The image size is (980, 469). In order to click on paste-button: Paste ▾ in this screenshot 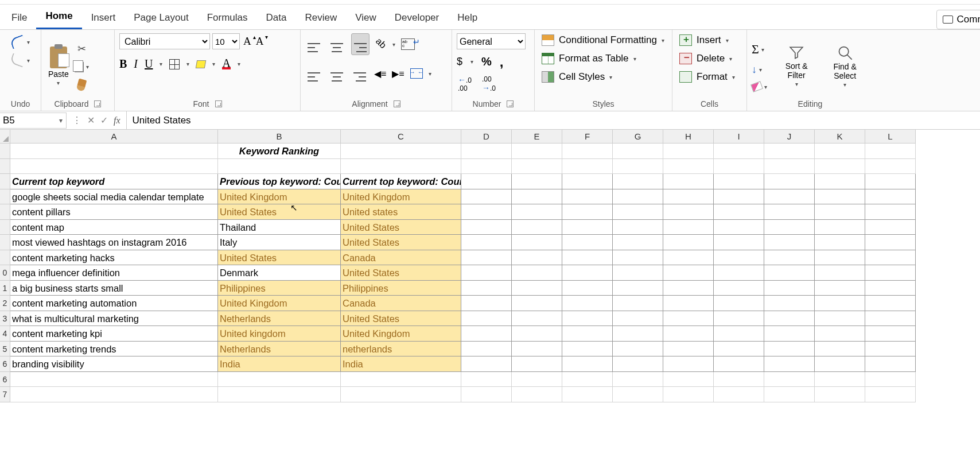, I will do `click(59, 67)`.